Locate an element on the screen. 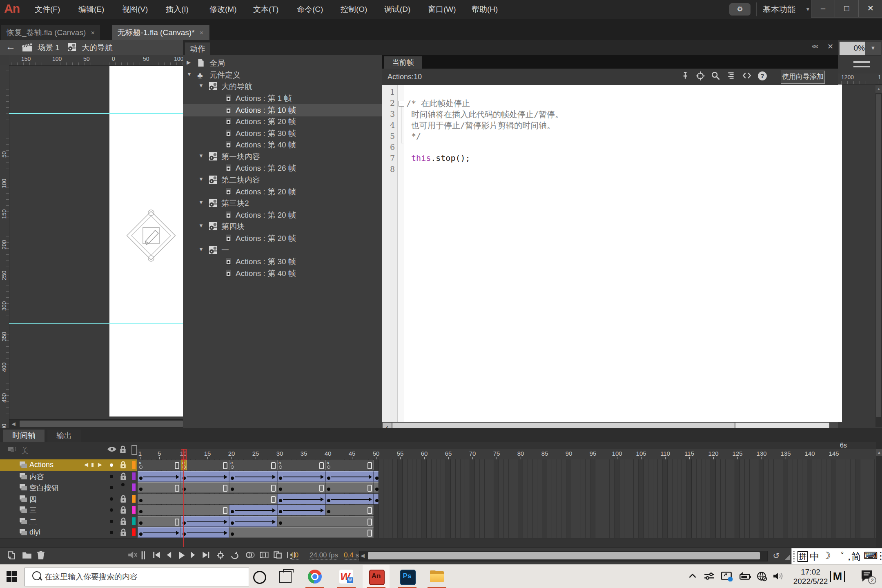  tree-item: ▼第二块内容 is located at coordinates (283, 180).